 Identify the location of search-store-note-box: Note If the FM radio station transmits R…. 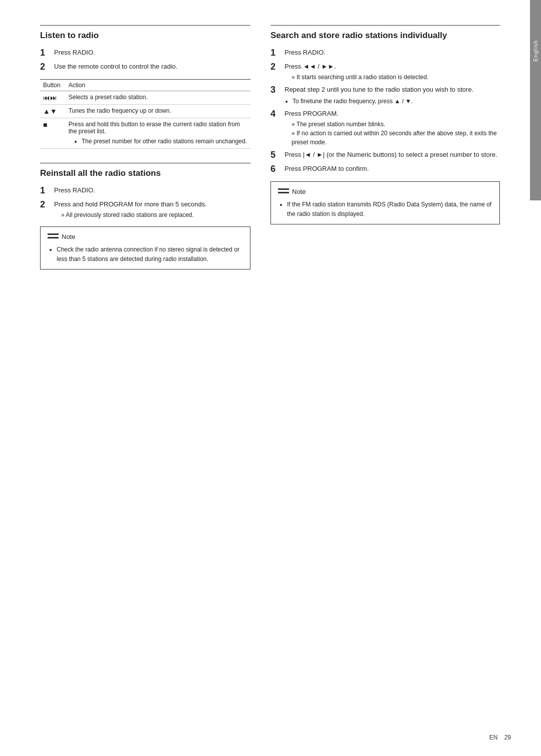
(385, 203).